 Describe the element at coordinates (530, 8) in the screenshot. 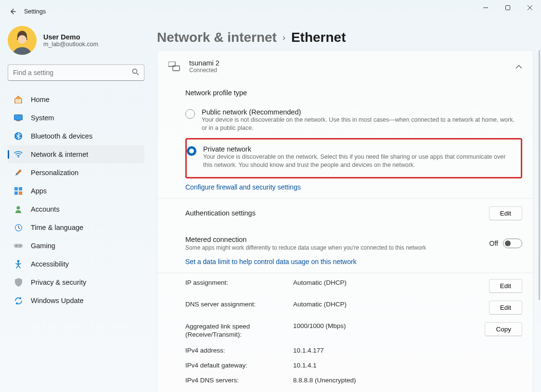

I see `close-button` at that location.